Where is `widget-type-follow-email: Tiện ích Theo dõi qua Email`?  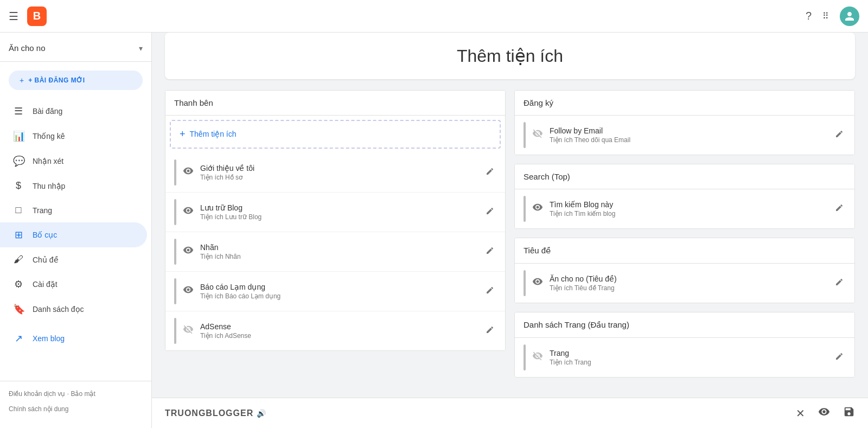 widget-type-follow-email: Tiện ích Theo dõi qua Email is located at coordinates (691, 140).